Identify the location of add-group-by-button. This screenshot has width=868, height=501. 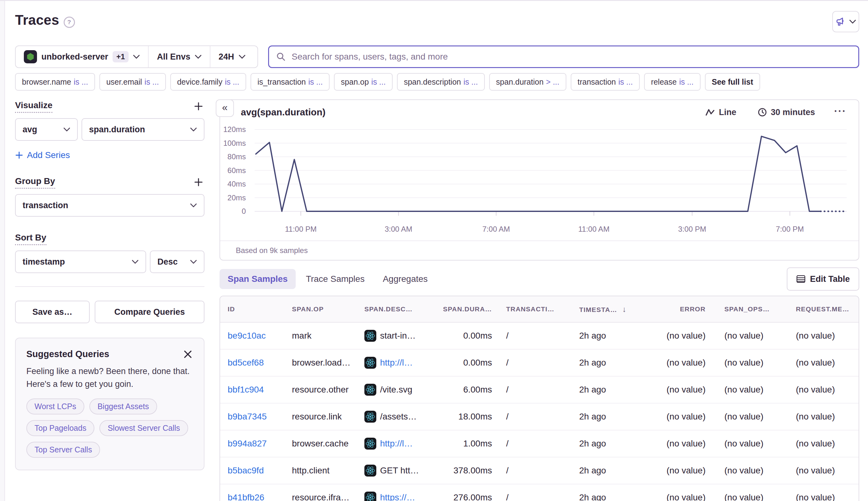
(198, 182).